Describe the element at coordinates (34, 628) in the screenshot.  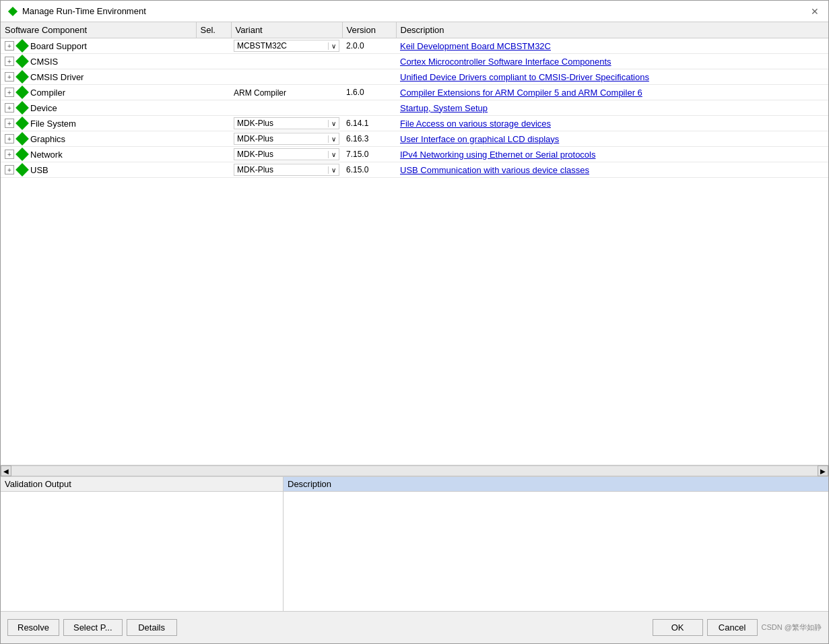
I see `resolve-button: Resolve` at that location.